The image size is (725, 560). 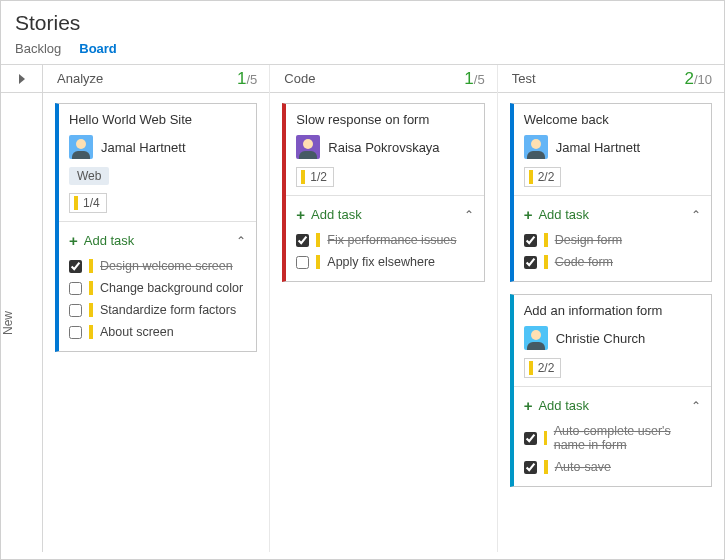 What do you see at coordinates (612, 436) in the screenshot?
I see `card-task-checklist: +Add task⌃Auto-complete user's name in f…` at bounding box center [612, 436].